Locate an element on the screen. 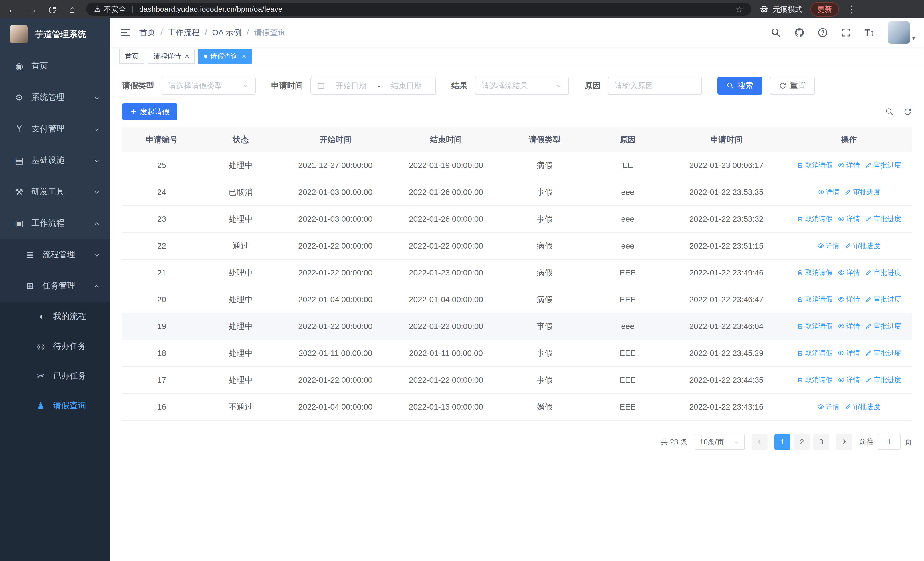 Image resolution: width=924 pixels, height=561 pixels. sidebar-item-my-process: ◖我的流程 is located at coordinates (55, 317).